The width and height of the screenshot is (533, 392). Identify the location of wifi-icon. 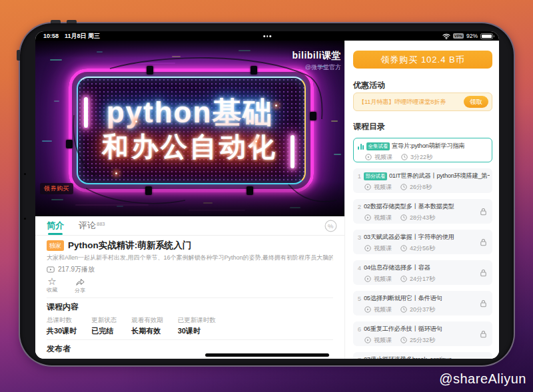
(446, 36).